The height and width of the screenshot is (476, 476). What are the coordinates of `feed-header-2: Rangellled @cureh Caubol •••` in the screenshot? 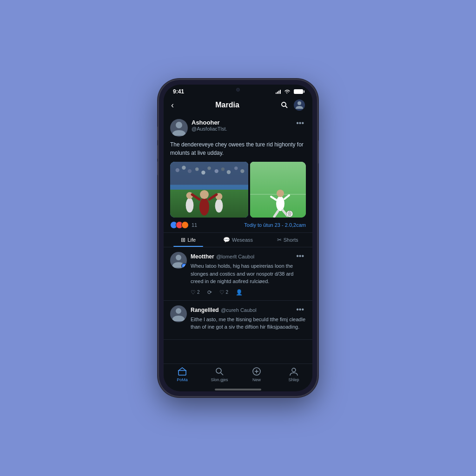 It's located at (248, 310).